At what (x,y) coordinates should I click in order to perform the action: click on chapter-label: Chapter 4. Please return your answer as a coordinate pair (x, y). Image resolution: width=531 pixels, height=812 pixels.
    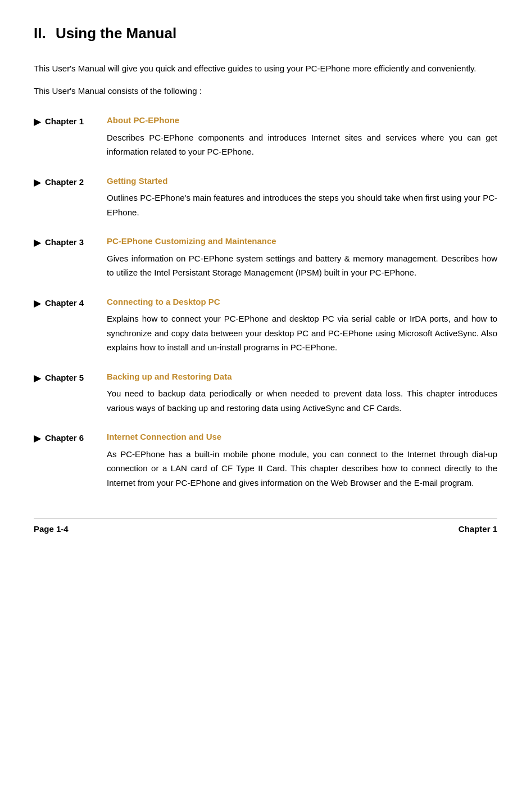
    Looking at the image, I should click on (64, 304).